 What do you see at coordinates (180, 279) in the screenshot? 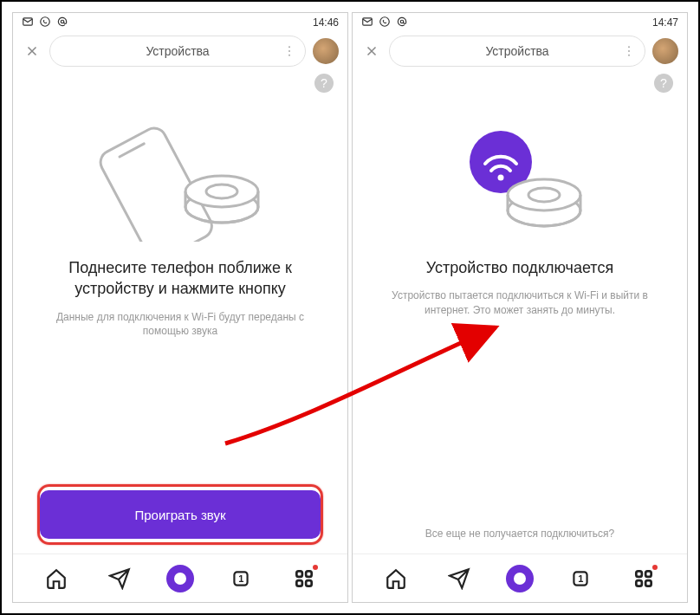
I see `main-title: Поднесите телефон поближе к устройству и…` at bounding box center [180, 279].